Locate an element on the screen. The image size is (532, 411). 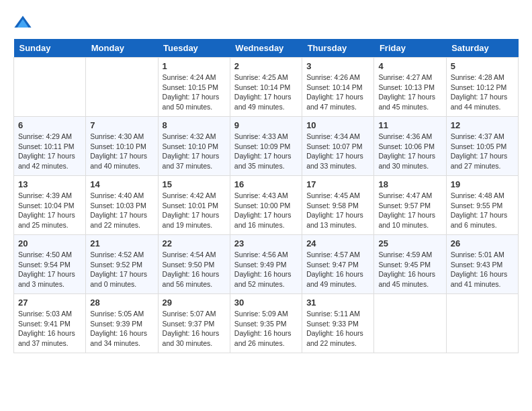
calendar-cell: 3Sunrise: 4:26 AM Sunset: 10:14 PM Dayli… is located at coordinates (339, 87).